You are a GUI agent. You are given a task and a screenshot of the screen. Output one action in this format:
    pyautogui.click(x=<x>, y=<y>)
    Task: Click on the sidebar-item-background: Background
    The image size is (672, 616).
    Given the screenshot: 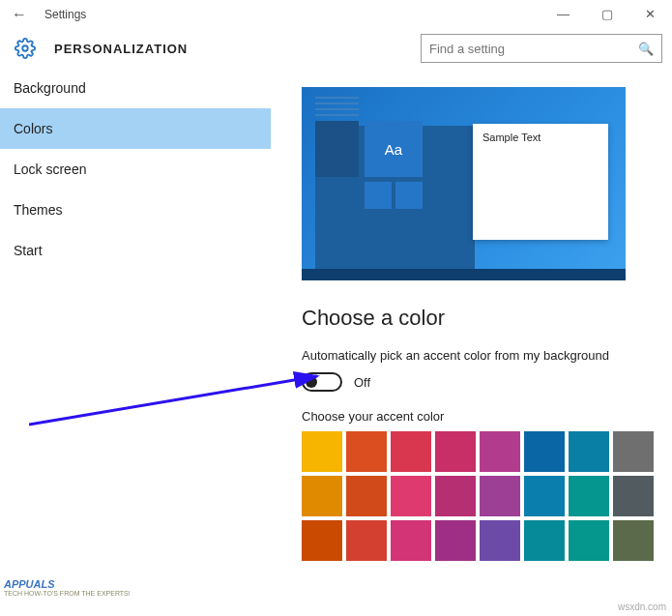 What is the action you would take?
    pyautogui.click(x=135, y=88)
    